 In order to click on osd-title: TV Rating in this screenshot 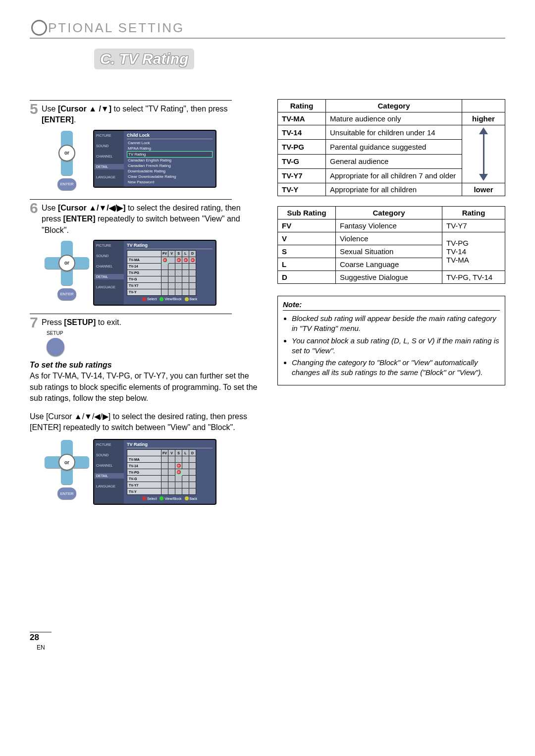, I will do `click(169, 246)`.